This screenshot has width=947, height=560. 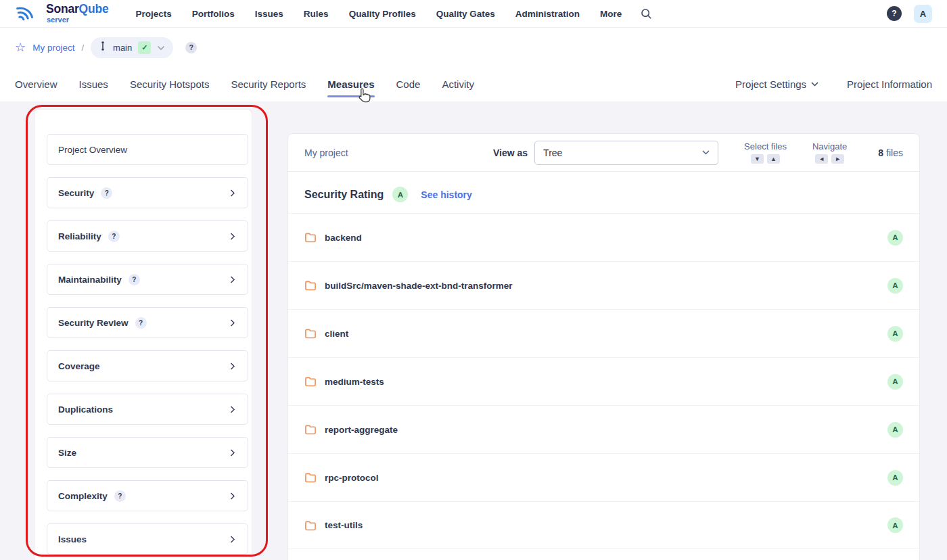 What do you see at coordinates (890, 153) in the screenshot?
I see `files-count: 8files` at bounding box center [890, 153].